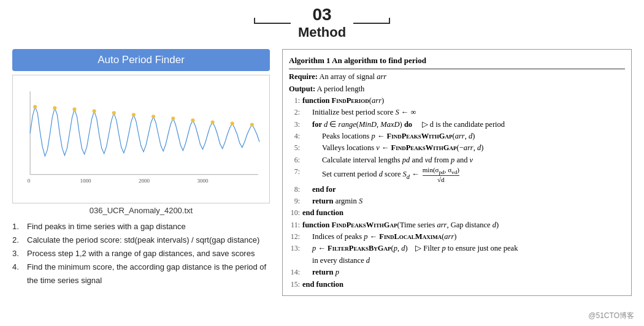 The width and height of the screenshot is (644, 326). What do you see at coordinates (457, 125) in the screenshot?
I see `algo-line-3: 3: for d ∈ range(MinD, MaxD) do ▷ d is t…` at bounding box center [457, 125].